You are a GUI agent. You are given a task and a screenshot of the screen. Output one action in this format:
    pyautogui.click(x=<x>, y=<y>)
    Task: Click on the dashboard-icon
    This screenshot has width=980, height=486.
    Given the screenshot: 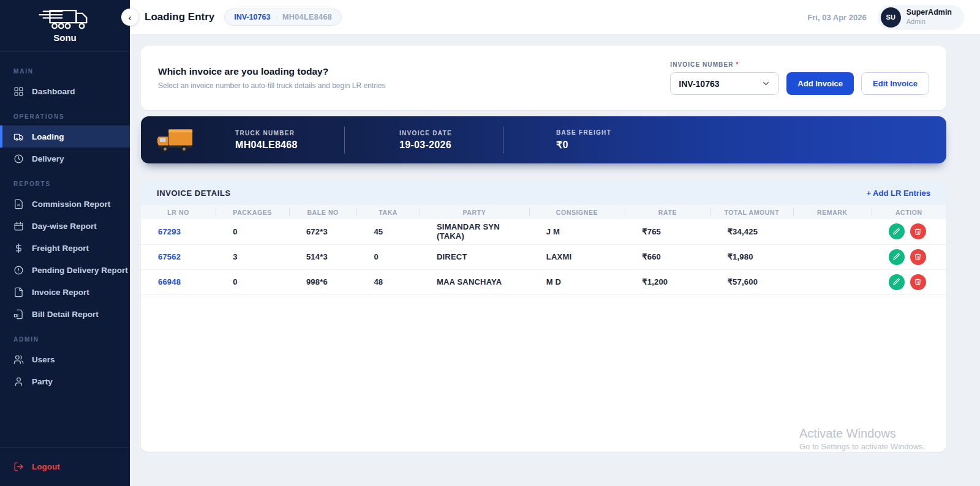 What is the action you would take?
    pyautogui.click(x=18, y=92)
    